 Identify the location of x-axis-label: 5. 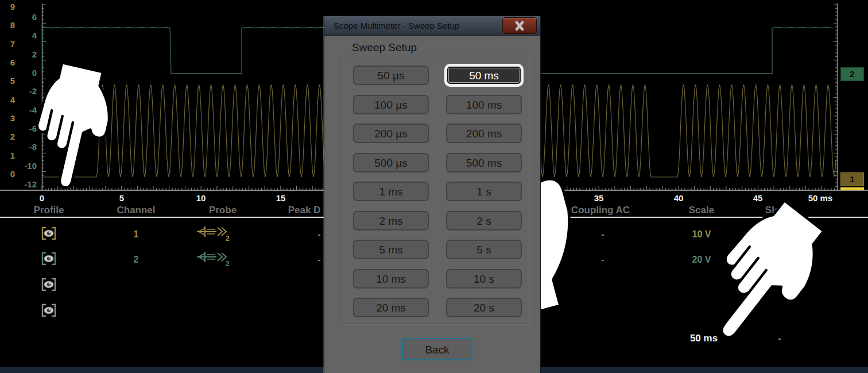
(122, 198).